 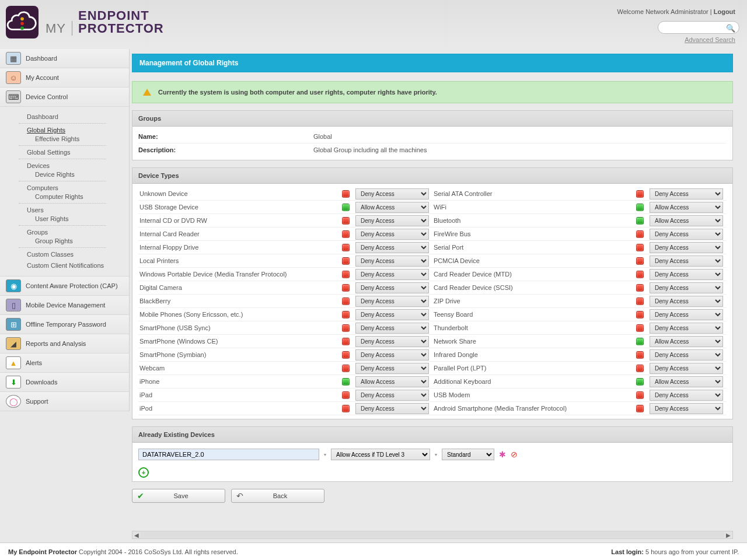 What do you see at coordinates (285, 235) in the screenshot?
I see `device-type-row: Internal Card ReaderDeny Access` at bounding box center [285, 235].